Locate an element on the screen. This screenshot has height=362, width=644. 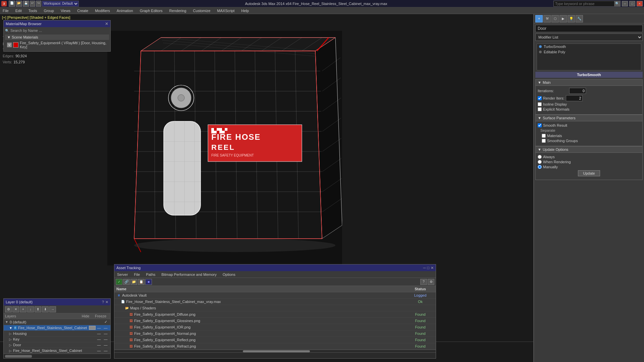
at-row-3: 🖼 Fire_Safety_Equipment4_Diffuse.png Fou… is located at coordinates (275, 314).